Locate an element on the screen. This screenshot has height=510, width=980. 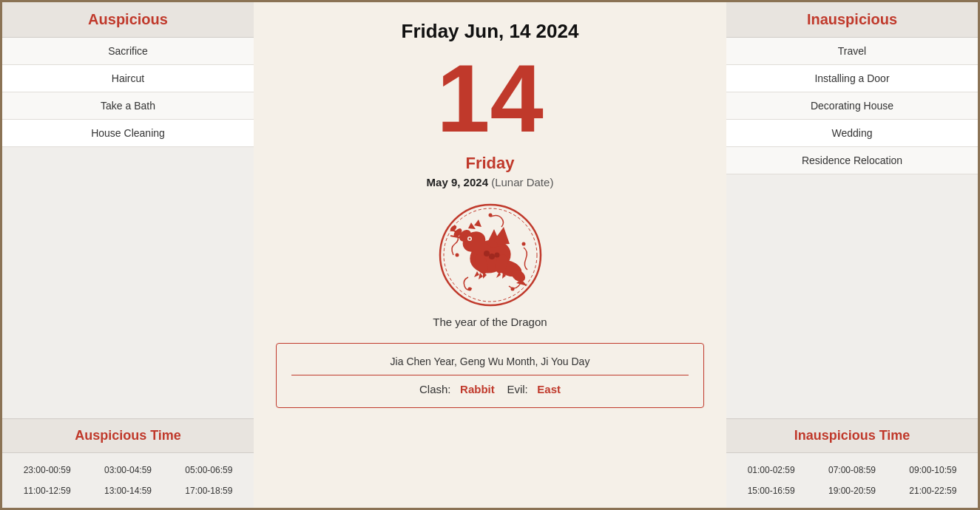
day-number: 14 is located at coordinates (490, 98).